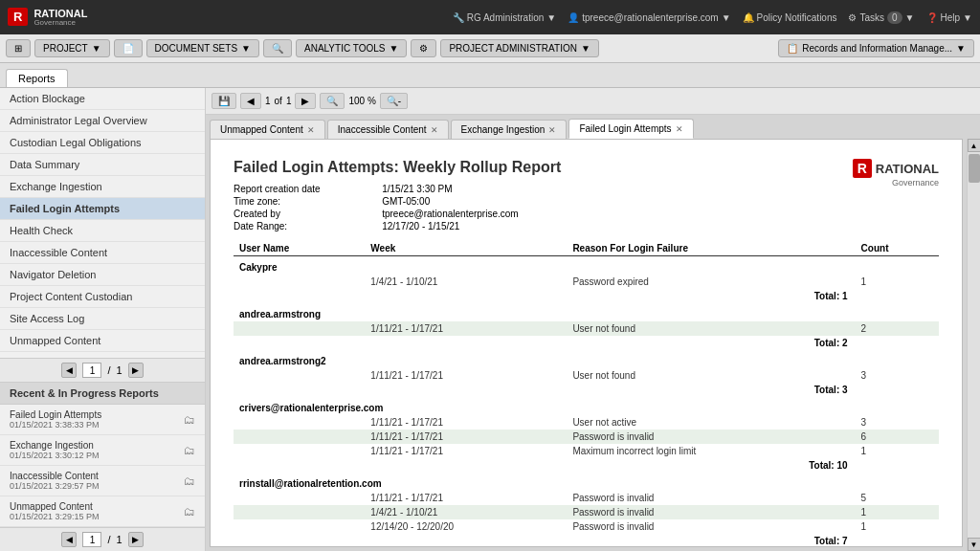 The image size is (980, 551). Describe the element at coordinates (102, 231) in the screenshot. I see `sidebar-item-health-check: Health Check` at that location.